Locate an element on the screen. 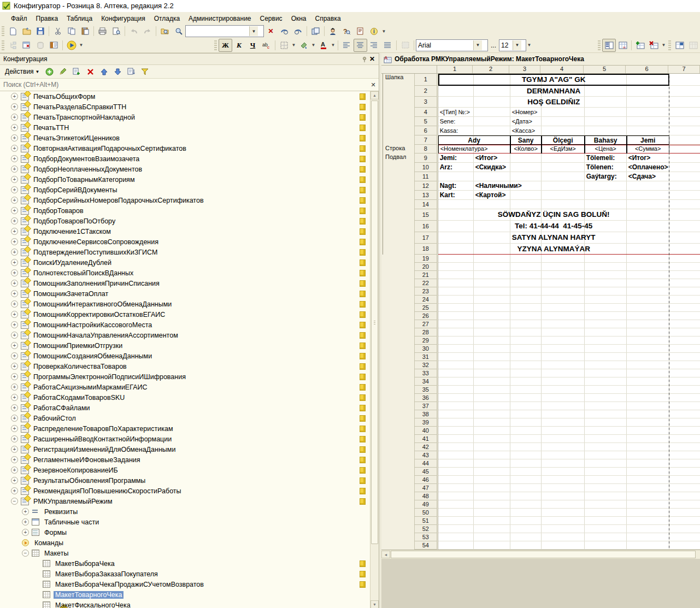 The image size is (700, 608). column-header: 6 is located at coordinates (647, 69).